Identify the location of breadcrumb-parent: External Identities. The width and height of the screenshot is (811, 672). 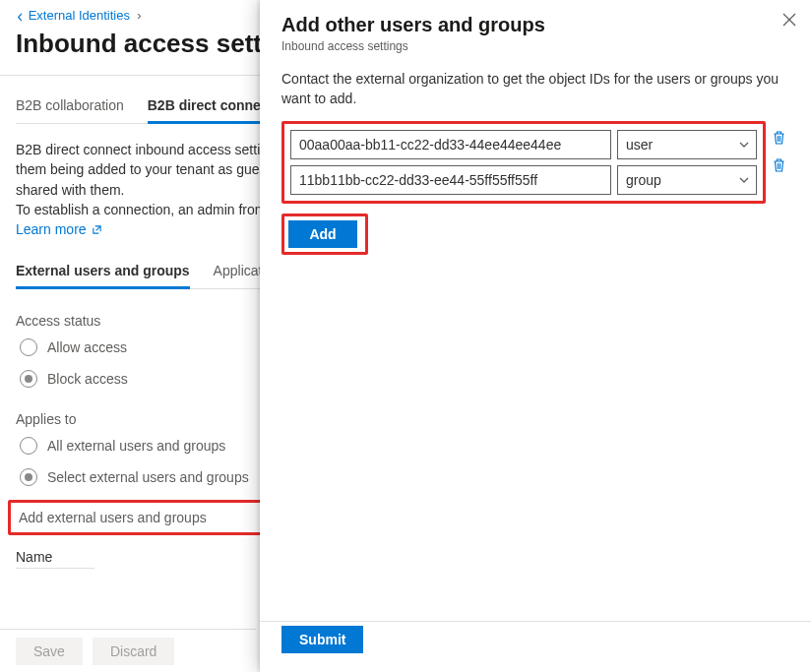
(79, 16).